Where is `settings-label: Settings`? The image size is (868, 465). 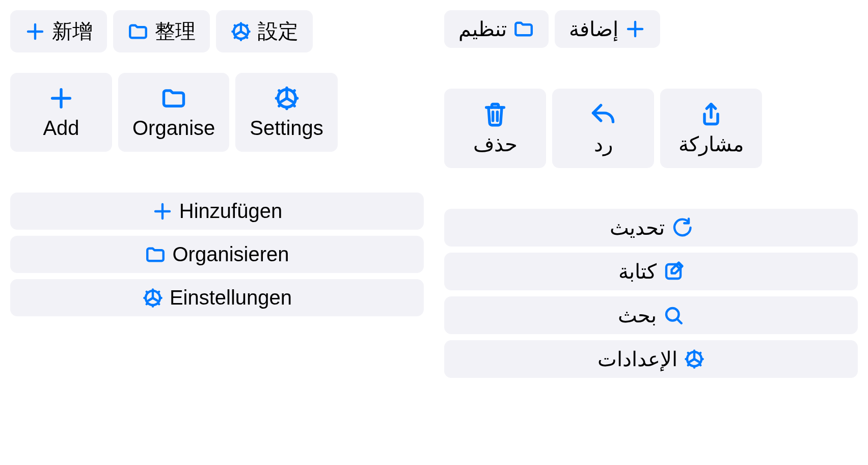
settings-label: Settings is located at coordinates (286, 128).